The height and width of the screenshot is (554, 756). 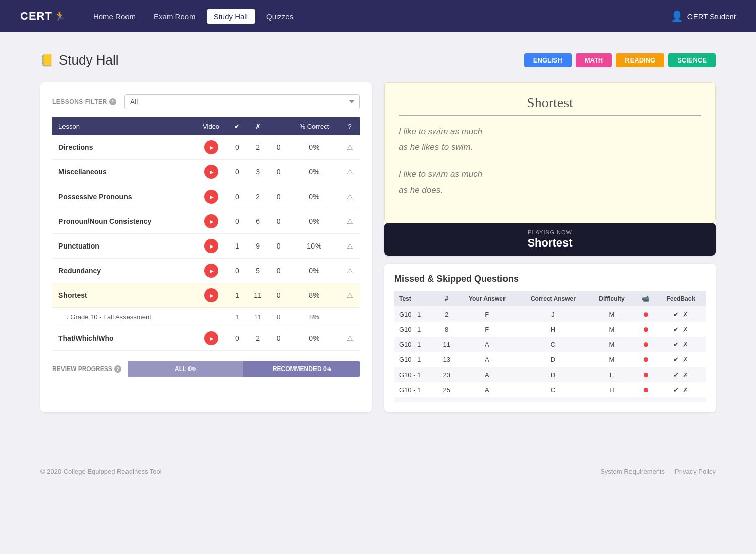 What do you see at coordinates (696, 472) in the screenshot?
I see `footer-link-privacy-policy: Privacy Policy` at bounding box center [696, 472].